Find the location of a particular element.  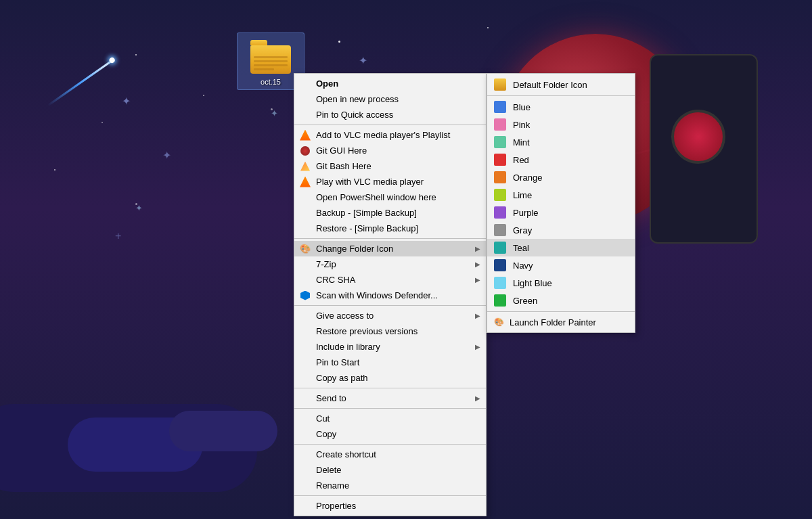

crc-sha-submenu-arrow: ▶ is located at coordinates (478, 280).